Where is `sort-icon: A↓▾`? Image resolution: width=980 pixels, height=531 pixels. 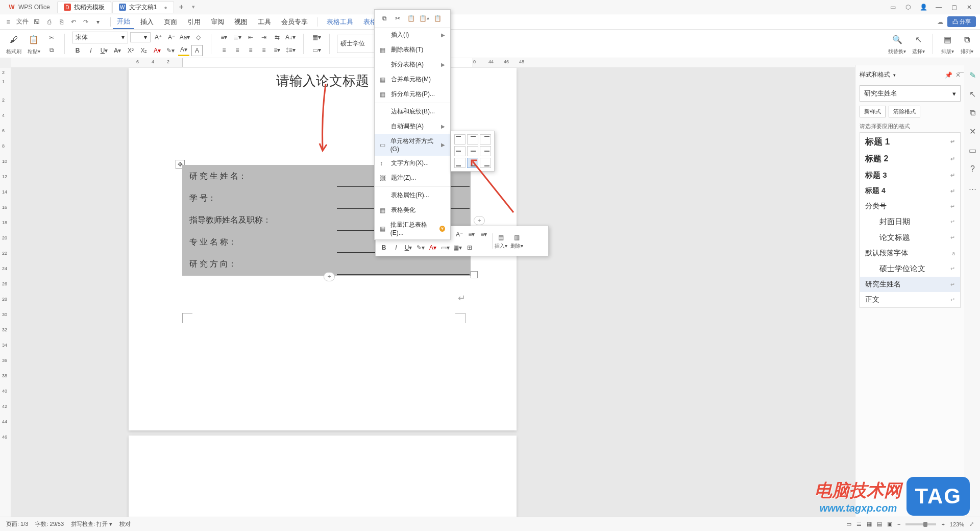 sort-icon: A↓▾ is located at coordinates (290, 37).